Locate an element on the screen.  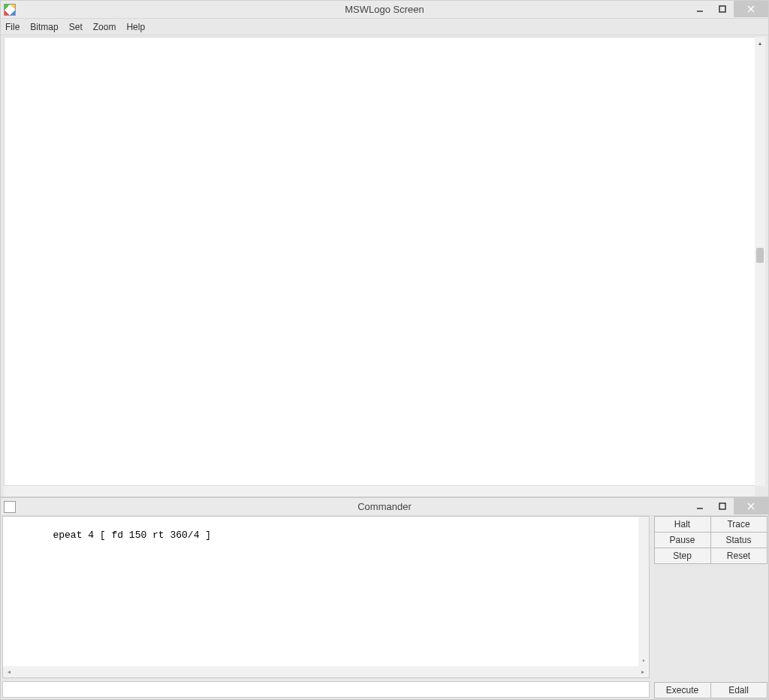
menu-zoom: Zoom is located at coordinates (105, 27).